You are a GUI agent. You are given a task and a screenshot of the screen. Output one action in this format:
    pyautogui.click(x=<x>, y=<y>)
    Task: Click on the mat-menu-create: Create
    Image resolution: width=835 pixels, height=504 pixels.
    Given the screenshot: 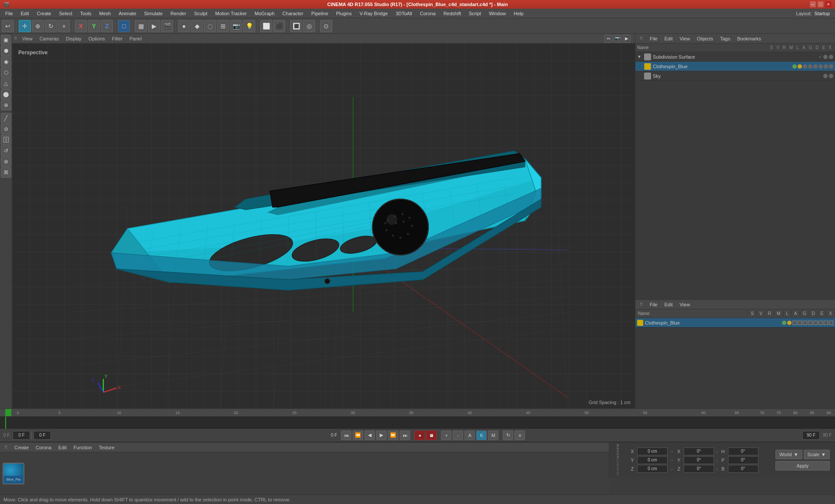 What is the action you would take?
    pyautogui.click(x=22, y=448)
    